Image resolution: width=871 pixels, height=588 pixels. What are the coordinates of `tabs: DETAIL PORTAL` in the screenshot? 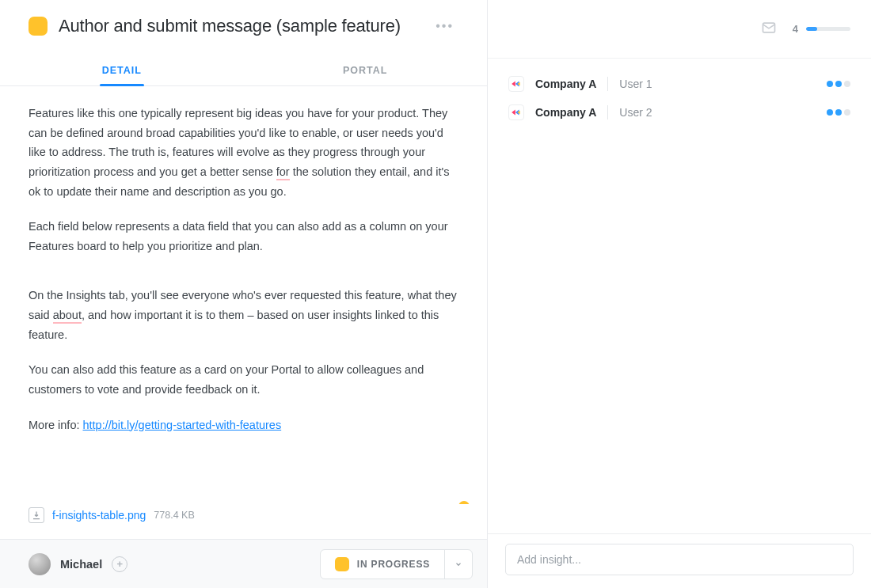 It's located at (244, 70).